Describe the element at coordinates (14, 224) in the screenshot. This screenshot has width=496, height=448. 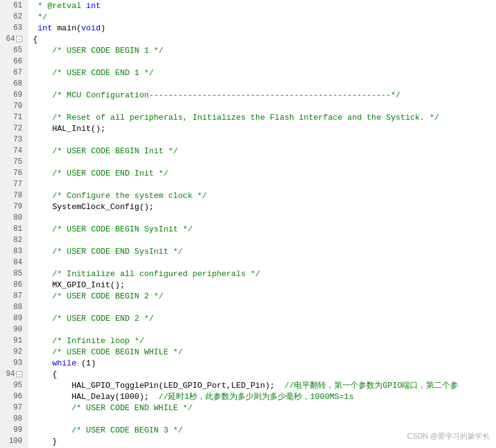
I see `line-numbers: 61626364-6566676869707172737475767778798…` at that location.